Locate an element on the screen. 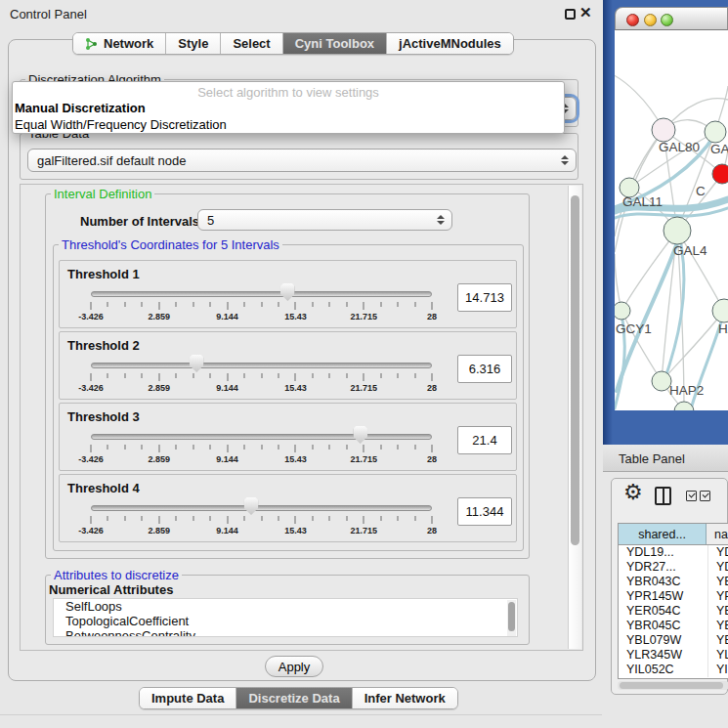 This screenshot has height=728, width=728. column-header-name: na is located at coordinates (717, 534).